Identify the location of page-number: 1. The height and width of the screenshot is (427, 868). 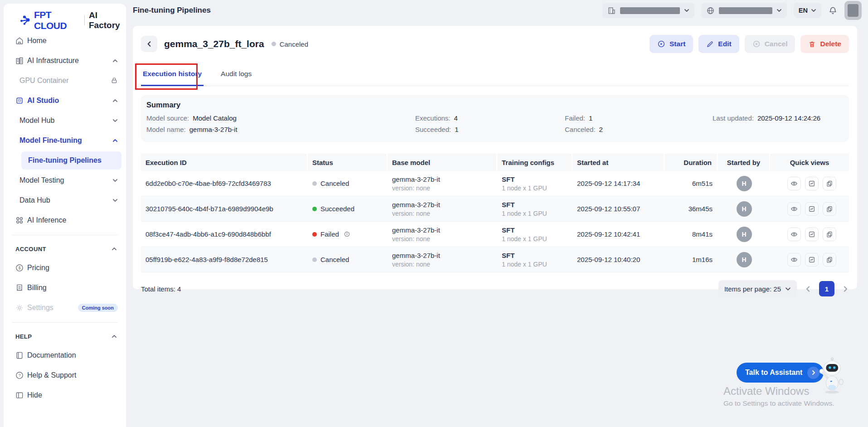
(827, 289).